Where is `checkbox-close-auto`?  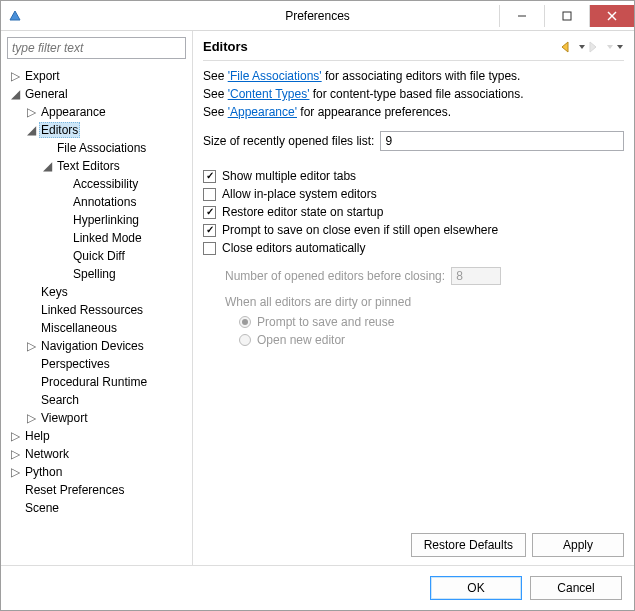
checkbox-close-auto is located at coordinates (210, 248).